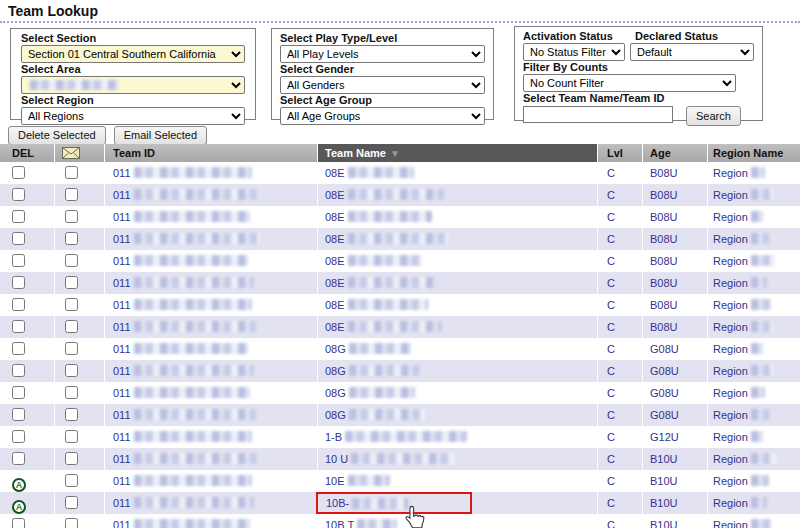 The height and width of the screenshot is (528, 800). I want to click on team-name-link: 10B-, so click(338, 503).